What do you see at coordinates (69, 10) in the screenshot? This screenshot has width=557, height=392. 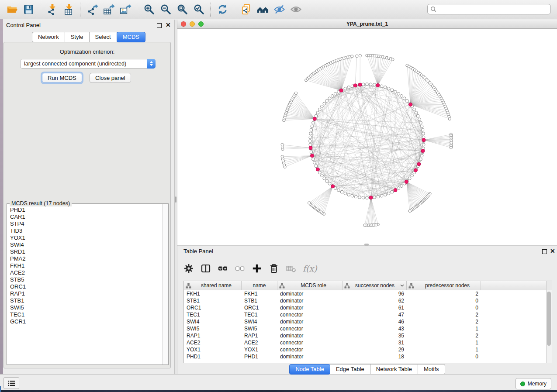 I see `import-table-file-icon` at bounding box center [69, 10].